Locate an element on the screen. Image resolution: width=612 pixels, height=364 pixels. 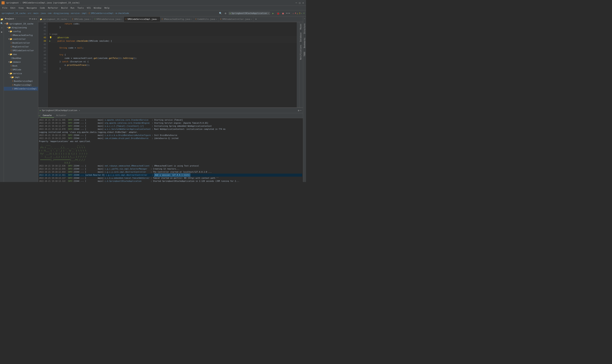
run-debug-icon: ▶ is located at coordinates (2, 32).